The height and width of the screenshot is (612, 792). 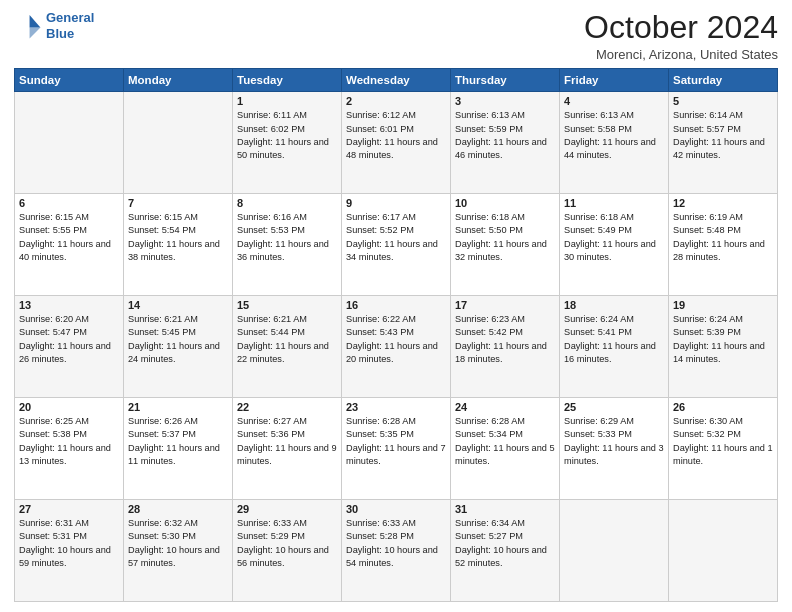 I want to click on logo: General Blue, so click(x=54, y=26).